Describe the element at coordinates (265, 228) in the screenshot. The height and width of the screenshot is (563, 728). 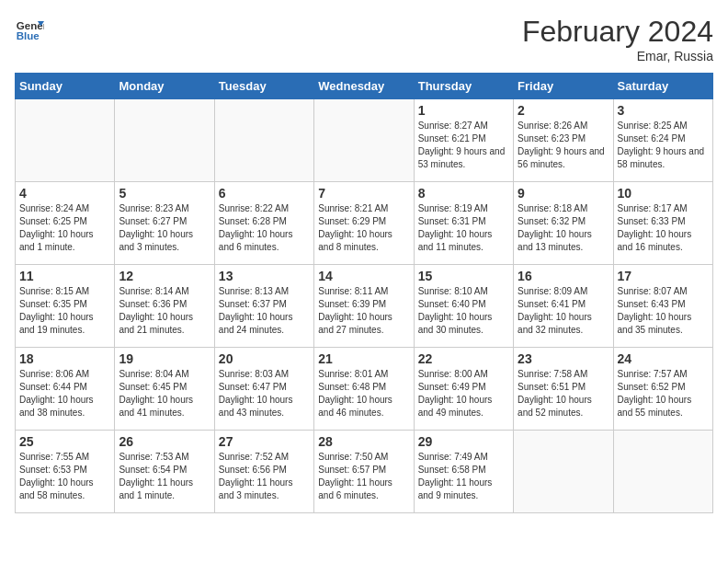
I see `day-info: Sunrise: 8:22 AM Sunset: 6:28 PM Dayligh…` at that location.